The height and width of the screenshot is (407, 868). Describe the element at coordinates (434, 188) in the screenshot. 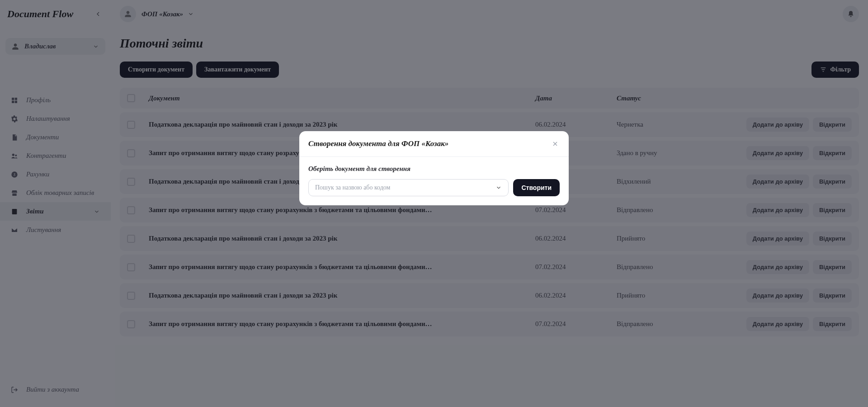

I see `modal-form-row: Пошук за назвою або кодом Створити` at that location.